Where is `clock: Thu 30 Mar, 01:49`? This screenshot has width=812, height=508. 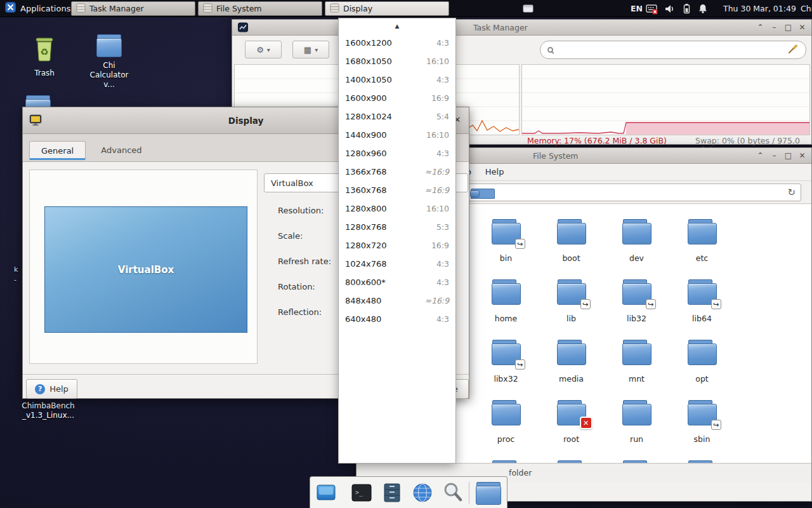 clock: Thu 30 Mar, 01:49 is located at coordinates (760, 9).